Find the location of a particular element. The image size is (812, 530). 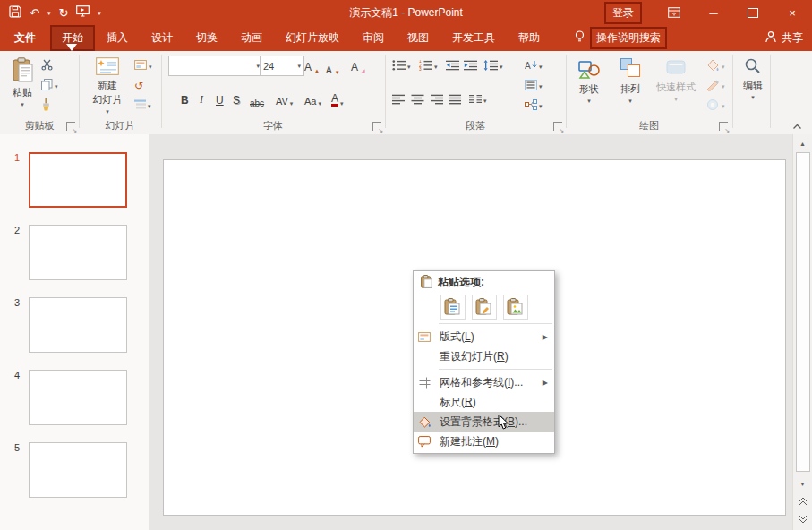

tab-insert: 插入 is located at coordinates (117, 38).